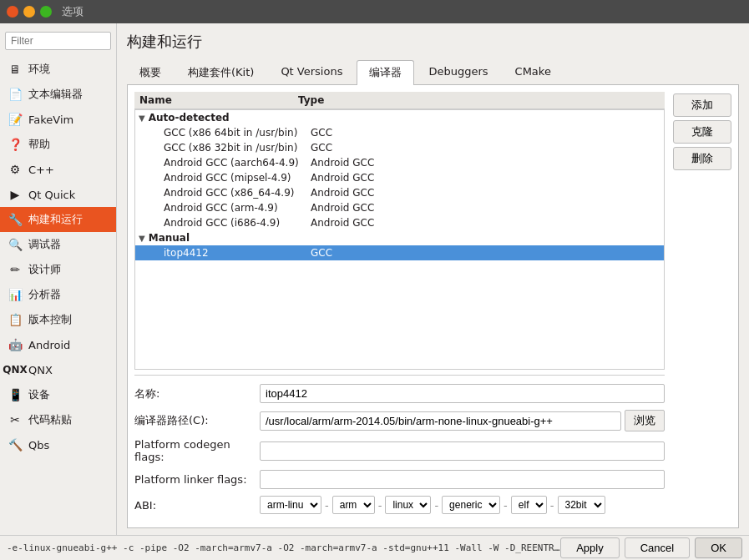 The image size is (749, 560). What do you see at coordinates (463, 479) in the screenshot?
I see `linker-flags-input` at bounding box center [463, 479].